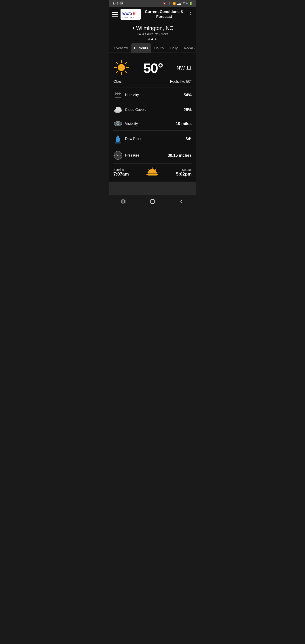 The height and width of the screenshot is (644, 305). What do you see at coordinates (184, 174) in the screenshot?
I see `sunset-time: 5:02pm` at bounding box center [184, 174].